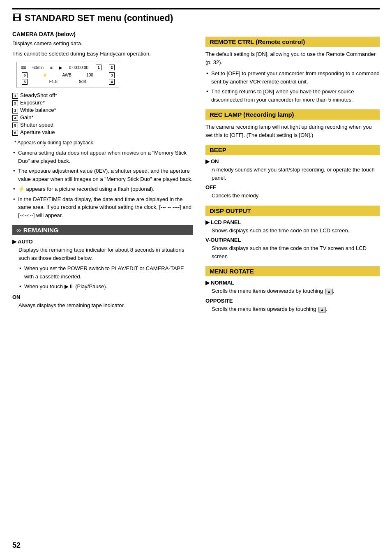 The width and height of the screenshot is (392, 558). I want to click on on-label: ON, so click(16, 297).